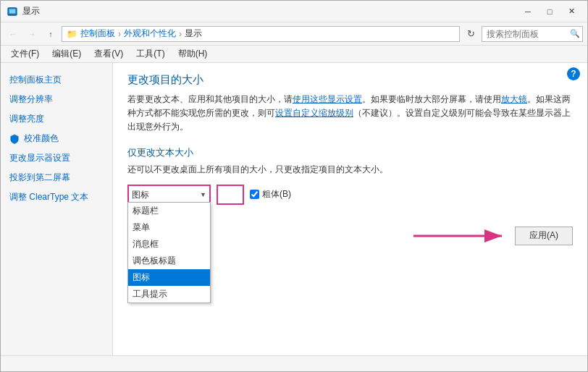 This screenshot has height=372, width=588. I want to click on bold-checkbox-label: 粗体(B), so click(271, 194).